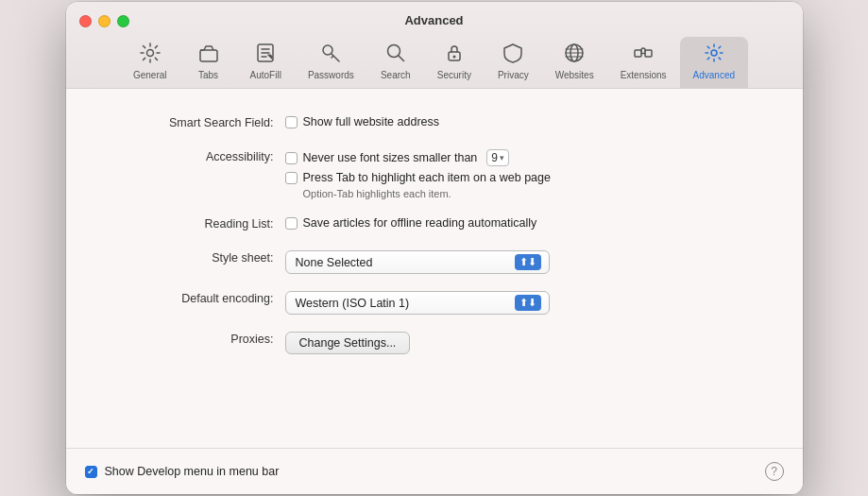  I want to click on search-icon, so click(396, 55).